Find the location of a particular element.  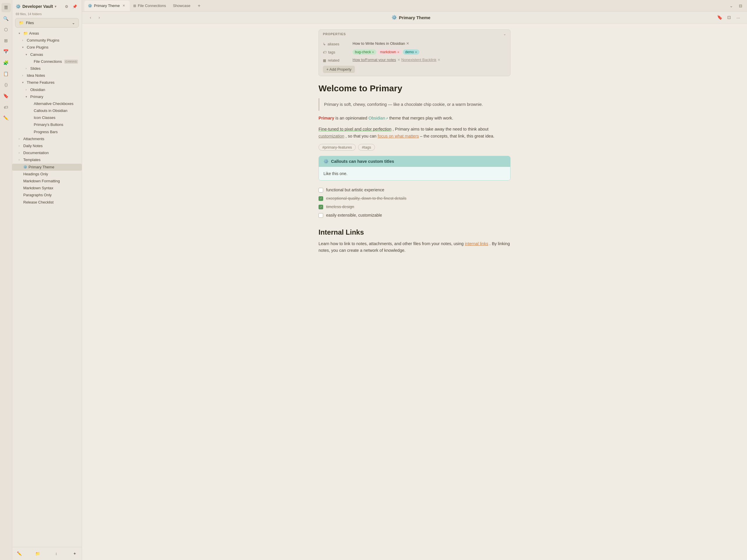

bookmark-btn: 🔖 is located at coordinates (720, 18).